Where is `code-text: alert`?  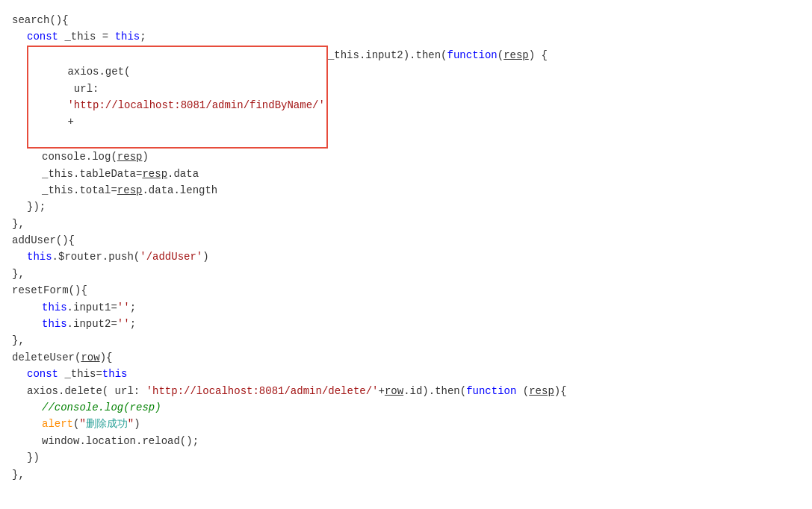 code-text: alert is located at coordinates (58, 424).